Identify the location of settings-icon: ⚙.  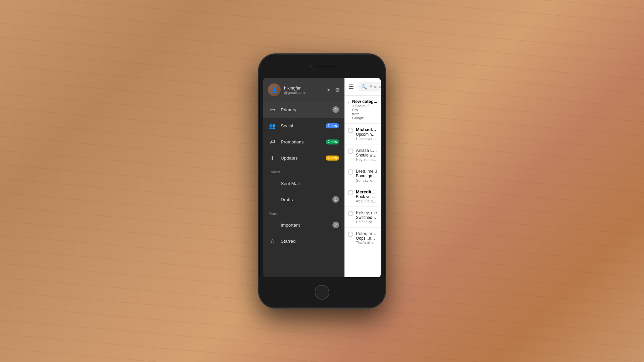
(337, 90).